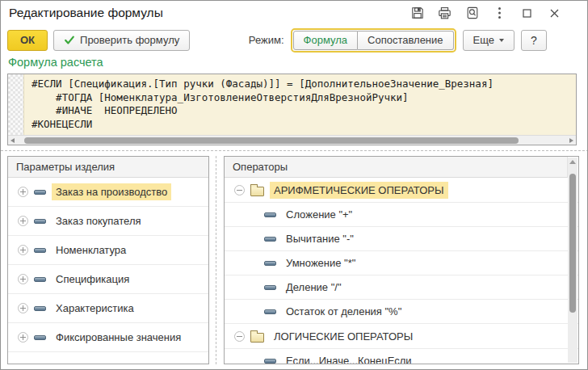 The height and width of the screenshot is (370, 588). What do you see at coordinates (472, 13) in the screenshot?
I see `preview-icon` at bounding box center [472, 13].